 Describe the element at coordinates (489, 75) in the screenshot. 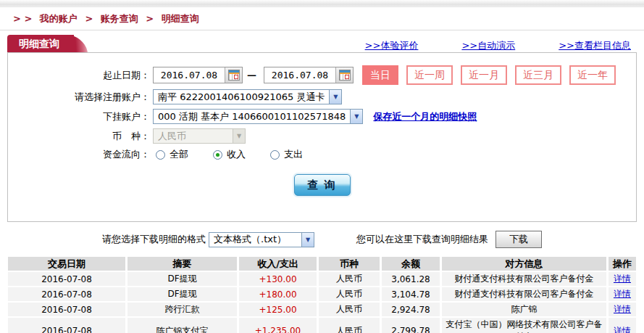

I see `quick-range-buttons: 当日 近一周 近一月 近三月 近一年` at that location.